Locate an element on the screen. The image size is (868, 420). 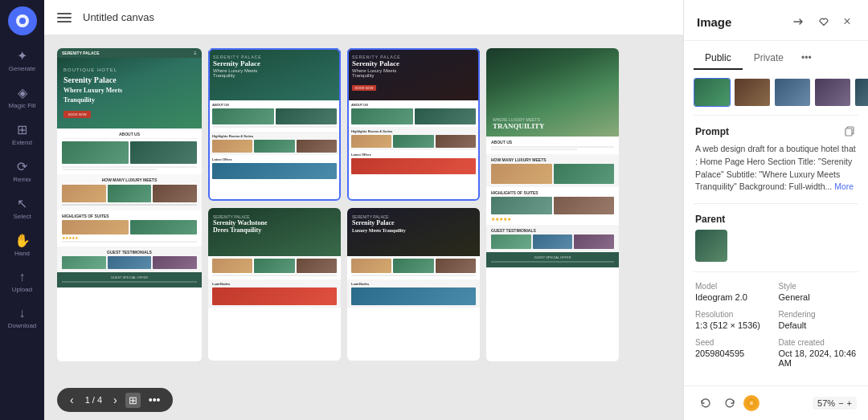
sidebar-item-upload: ↑ Upload is located at coordinates (23, 281).